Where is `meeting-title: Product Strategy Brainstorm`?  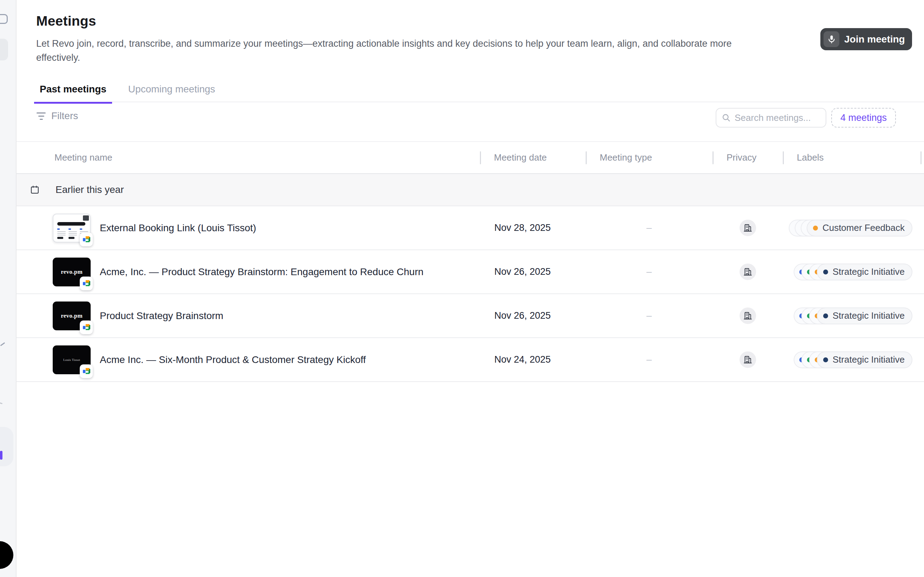 meeting-title: Product Strategy Brainstorm is located at coordinates (162, 316).